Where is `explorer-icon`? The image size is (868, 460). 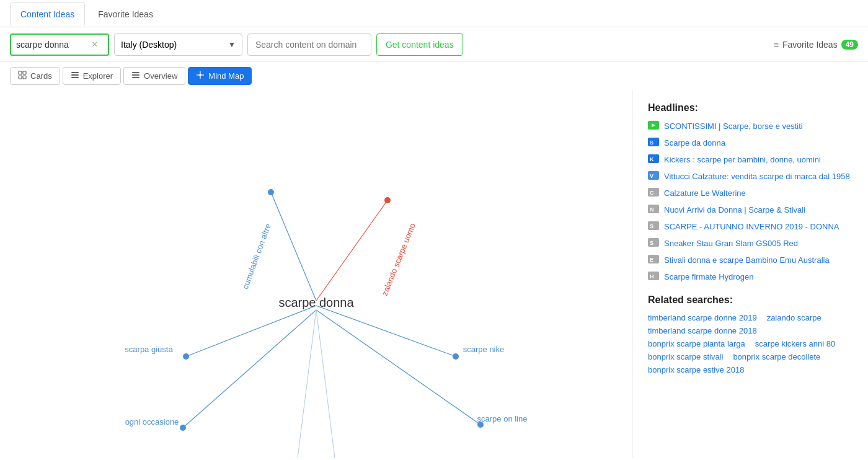
explorer-icon is located at coordinates (75, 76).